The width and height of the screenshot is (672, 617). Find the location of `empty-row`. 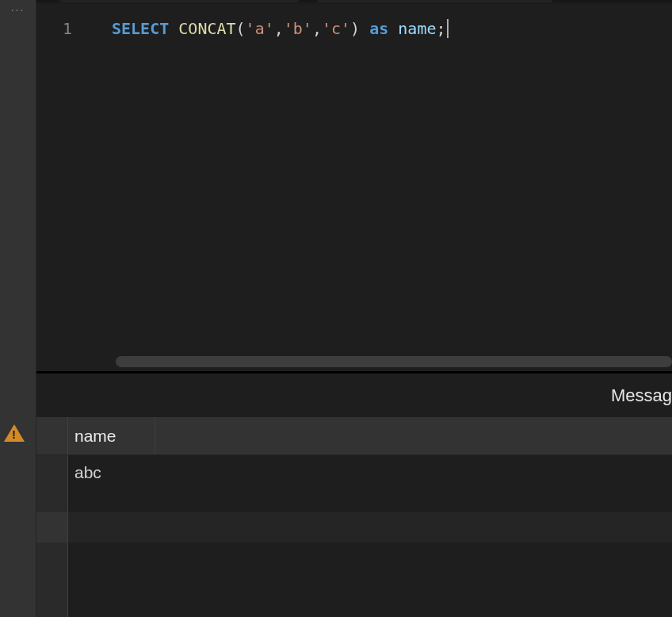

empty-row is located at coordinates (354, 527).